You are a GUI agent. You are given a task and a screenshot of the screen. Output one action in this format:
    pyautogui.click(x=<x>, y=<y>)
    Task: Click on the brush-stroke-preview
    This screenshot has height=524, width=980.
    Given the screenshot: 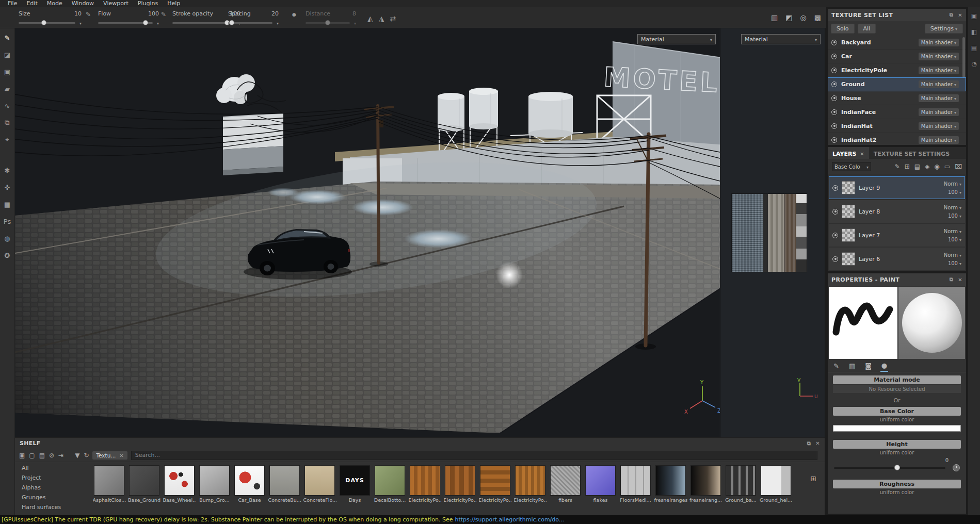 What is the action you would take?
    pyautogui.click(x=863, y=323)
    